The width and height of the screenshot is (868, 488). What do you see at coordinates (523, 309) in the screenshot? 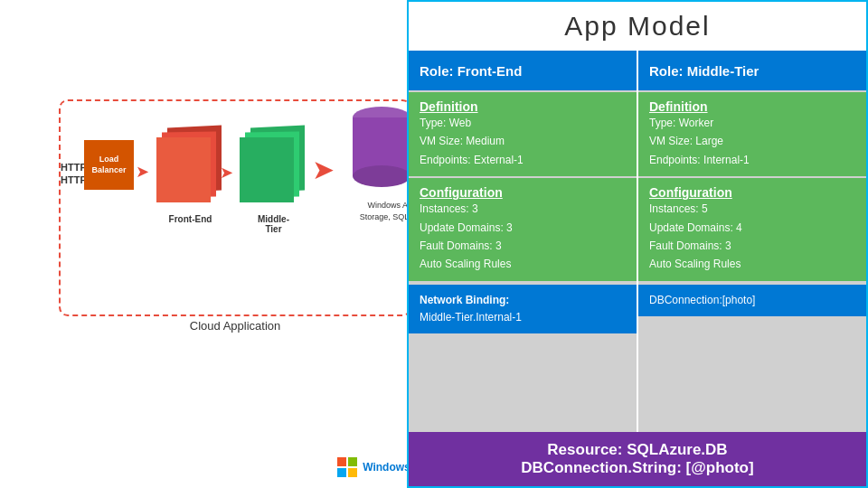
I see `frontend-network-block: Network Binding: Middle-Tier.Internal-1` at bounding box center [523, 309].